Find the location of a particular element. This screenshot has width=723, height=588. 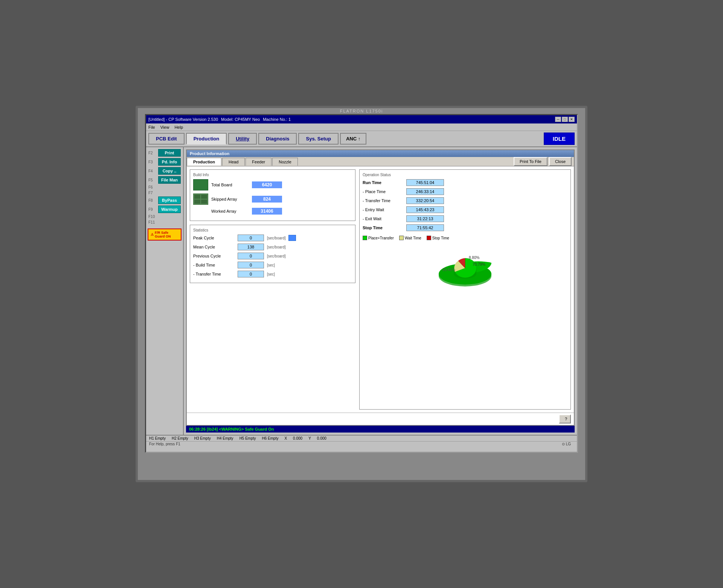

operation-status-label: Operation Status is located at coordinates (465, 175).